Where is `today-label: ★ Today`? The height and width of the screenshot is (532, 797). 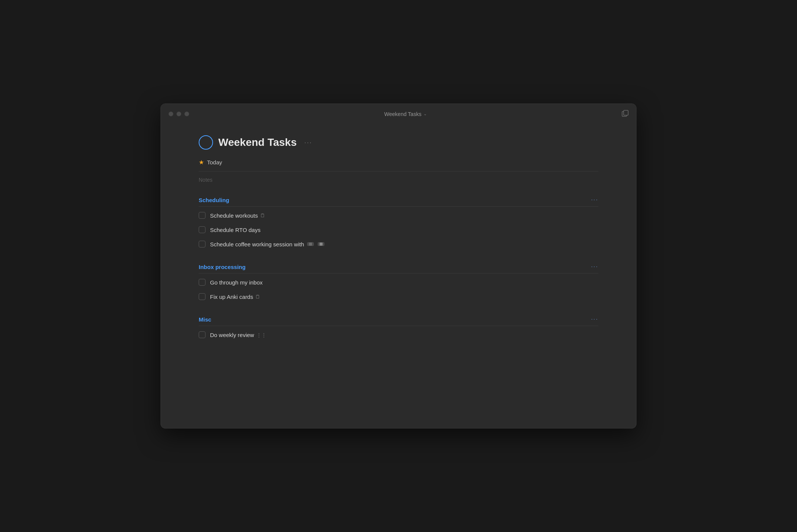
today-label: ★ Today is located at coordinates (398, 162).